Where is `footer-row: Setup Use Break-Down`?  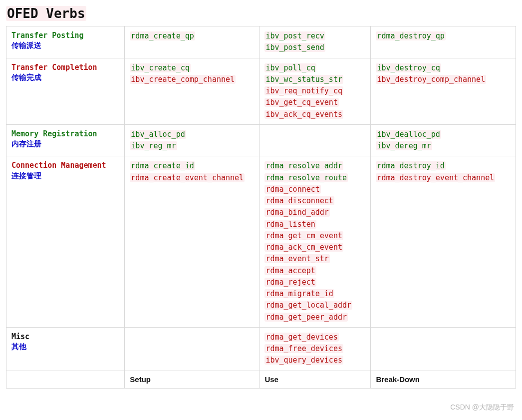
footer-row: Setup Use Break-Down is located at coordinates (261, 380).